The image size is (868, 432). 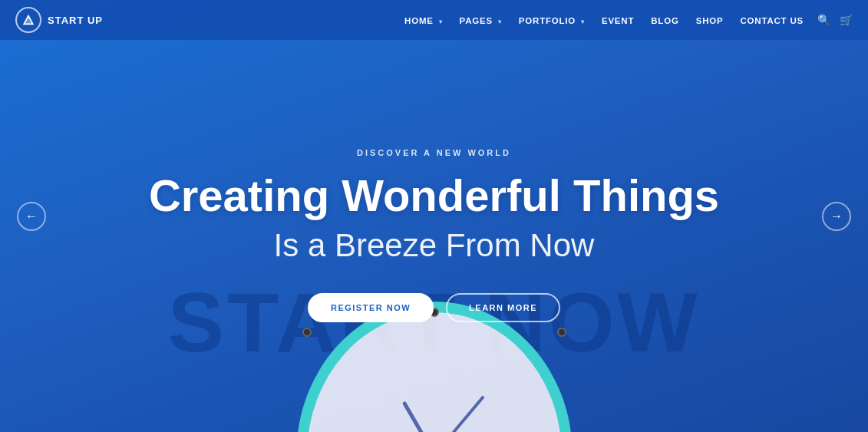 What do you see at coordinates (618, 20) in the screenshot?
I see `nav-item-event: EVENT` at bounding box center [618, 20].